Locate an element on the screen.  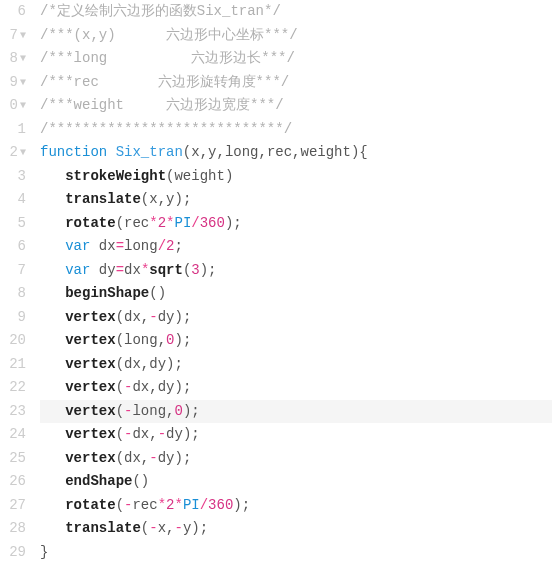
line-number: 8 is located at coordinates (13, 294).